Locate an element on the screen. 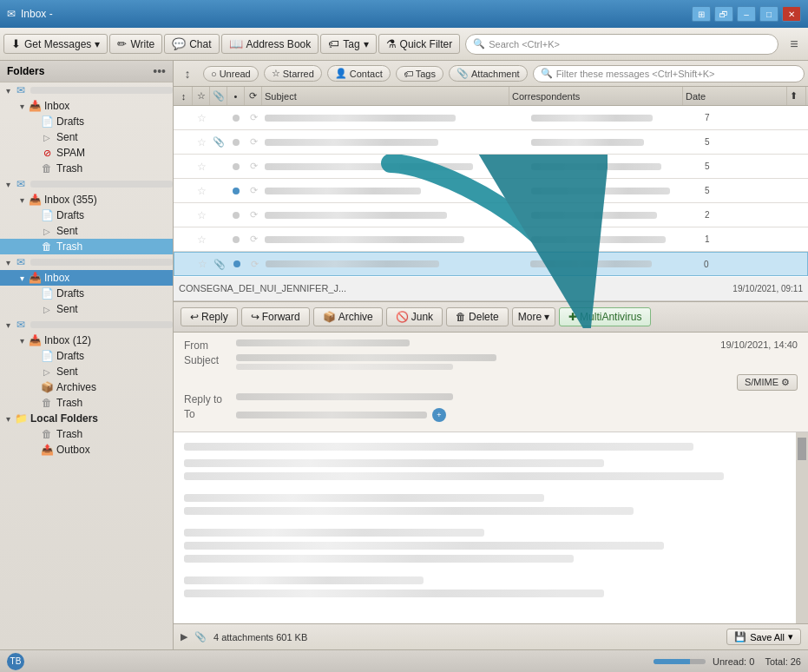 The image size is (808, 672). attachment-count: 4 attachments 601 KB is located at coordinates (260, 637).